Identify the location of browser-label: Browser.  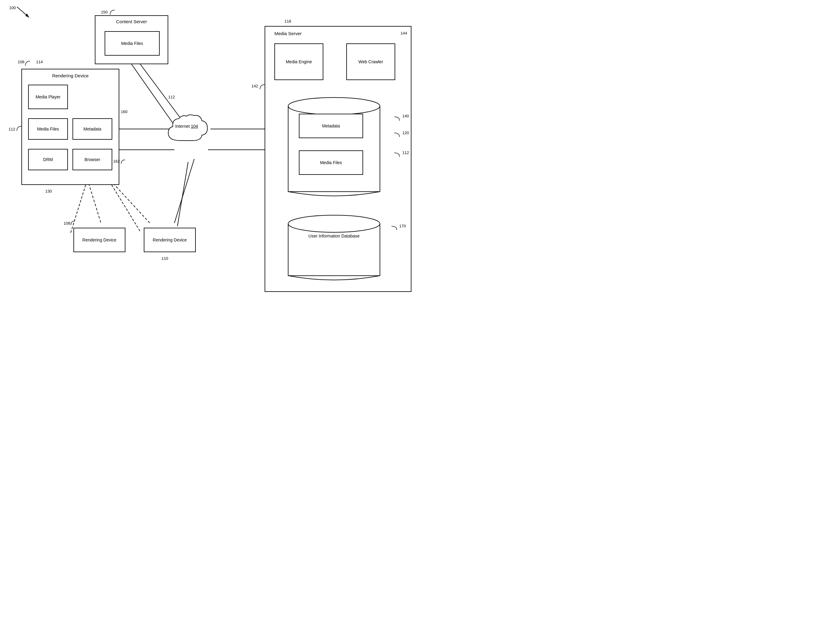
(92, 159).